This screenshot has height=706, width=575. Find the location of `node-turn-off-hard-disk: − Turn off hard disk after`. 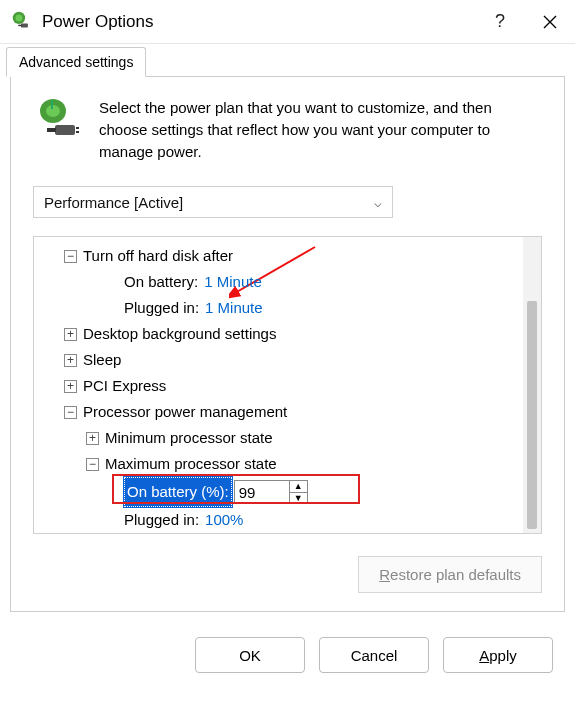

node-turn-off-hard-disk: − Turn off hard disk after is located at coordinates (278, 256).